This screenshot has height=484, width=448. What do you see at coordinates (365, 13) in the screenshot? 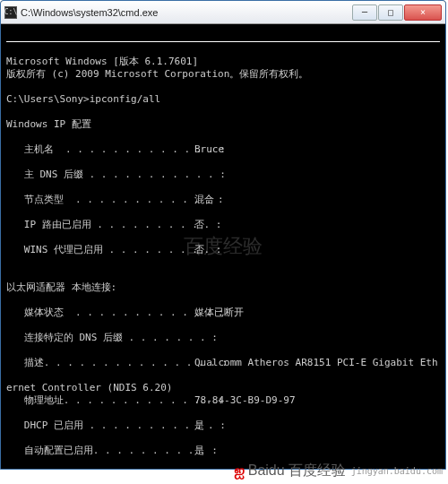
I see `minimize-button: ─` at bounding box center [365, 13].